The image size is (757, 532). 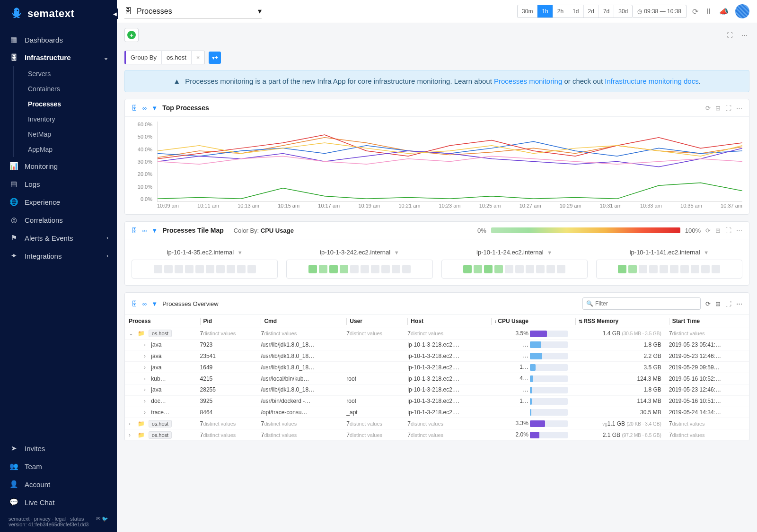 I want to click on time-range-1d: 1d, so click(x=576, y=11).